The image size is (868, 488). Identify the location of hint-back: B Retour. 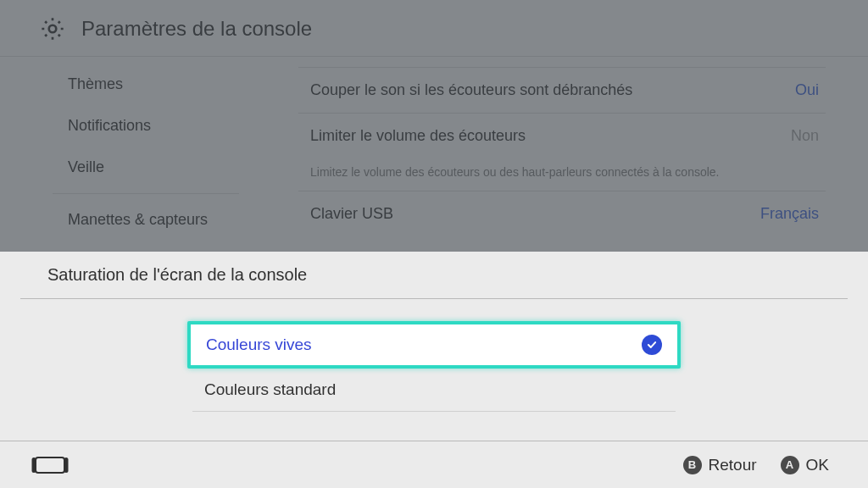
(721, 465).